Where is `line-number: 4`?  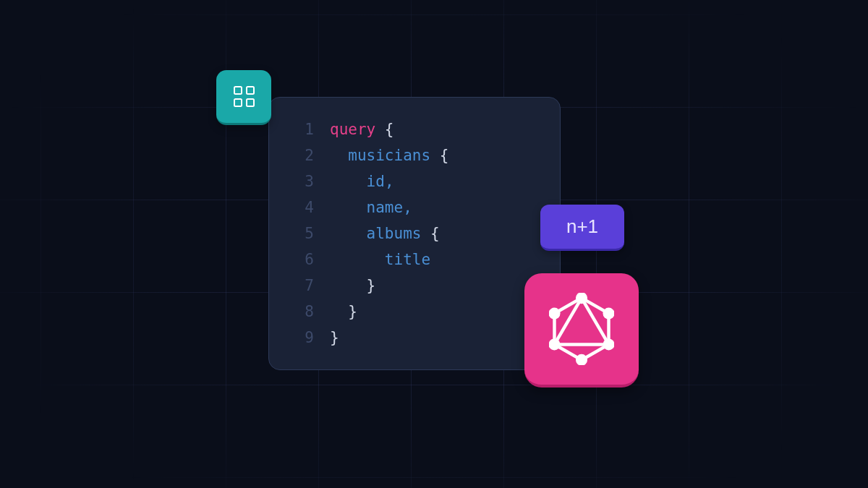
line-number: 4 is located at coordinates (302, 207).